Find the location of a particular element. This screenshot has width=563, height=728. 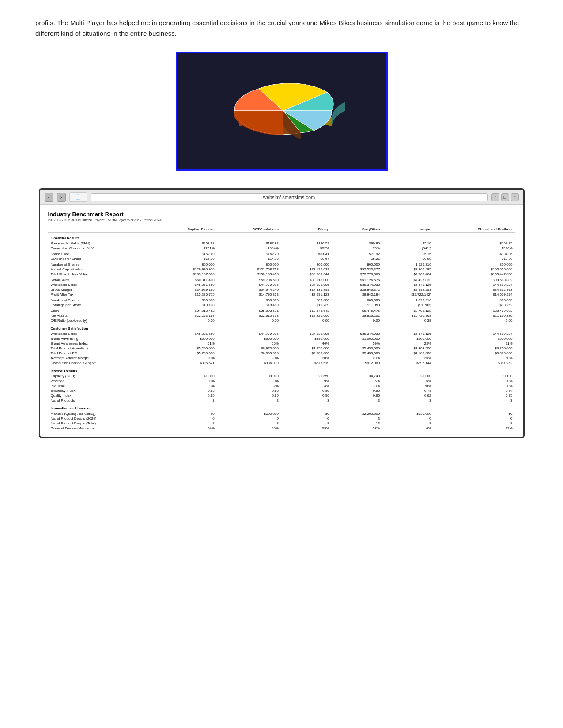

pie-chart is located at coordinates (283, 111).